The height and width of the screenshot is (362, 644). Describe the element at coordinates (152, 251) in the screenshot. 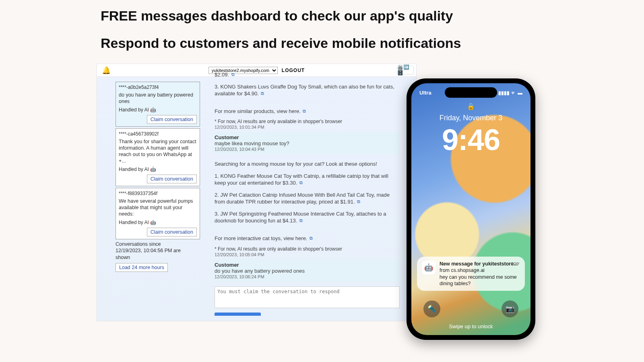

I see `since-text: Conversations since 12/19/2023, 10:04:56…` at that location.